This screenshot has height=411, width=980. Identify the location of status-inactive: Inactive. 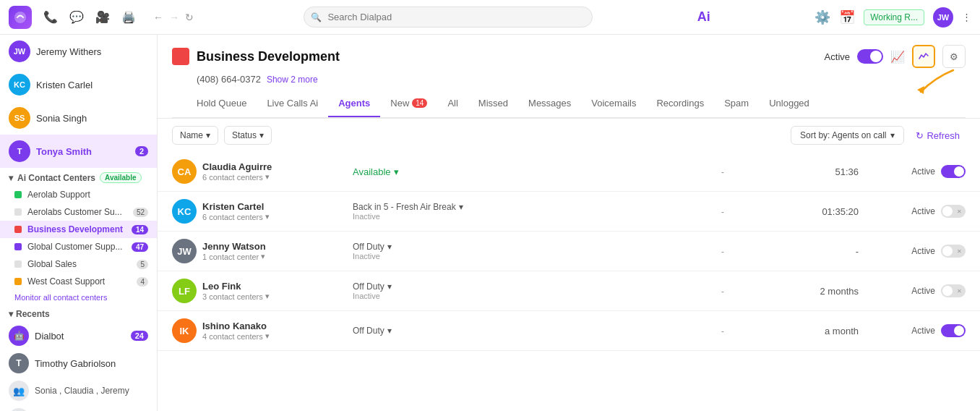
(517, 216).